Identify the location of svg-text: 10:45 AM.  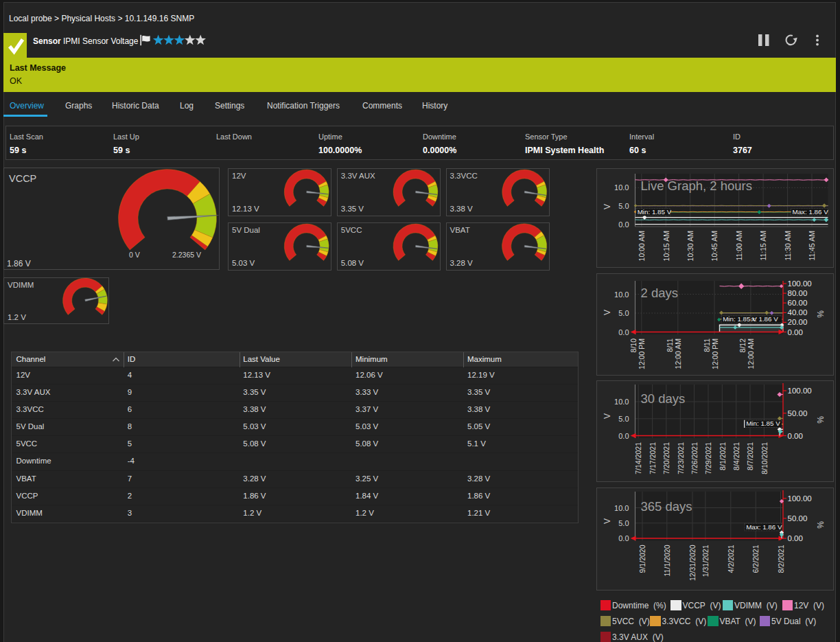
(714, 246).